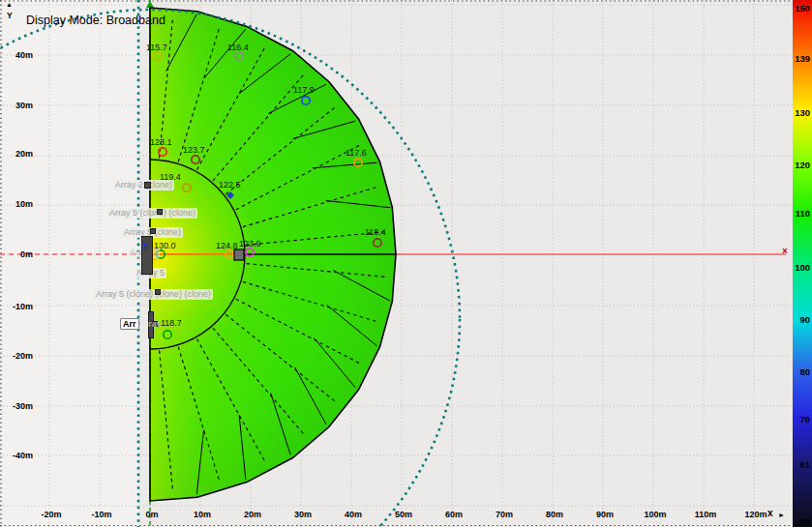 This screenshot has height=527, width=812. I want to click on colorbar-tick-label: 130, so click(794, 112).